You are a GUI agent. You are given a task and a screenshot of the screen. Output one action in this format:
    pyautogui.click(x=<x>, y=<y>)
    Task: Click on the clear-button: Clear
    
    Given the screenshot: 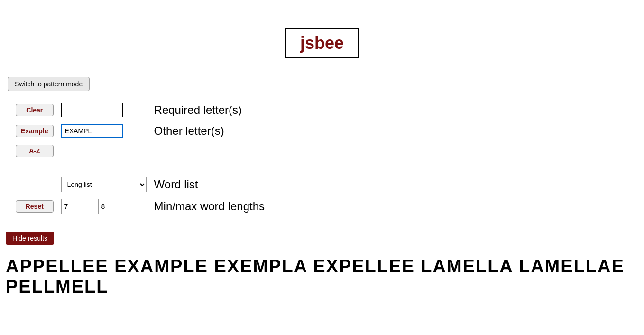 What is the action you would take?
    pyautogui.click(x=35, y=110)
    